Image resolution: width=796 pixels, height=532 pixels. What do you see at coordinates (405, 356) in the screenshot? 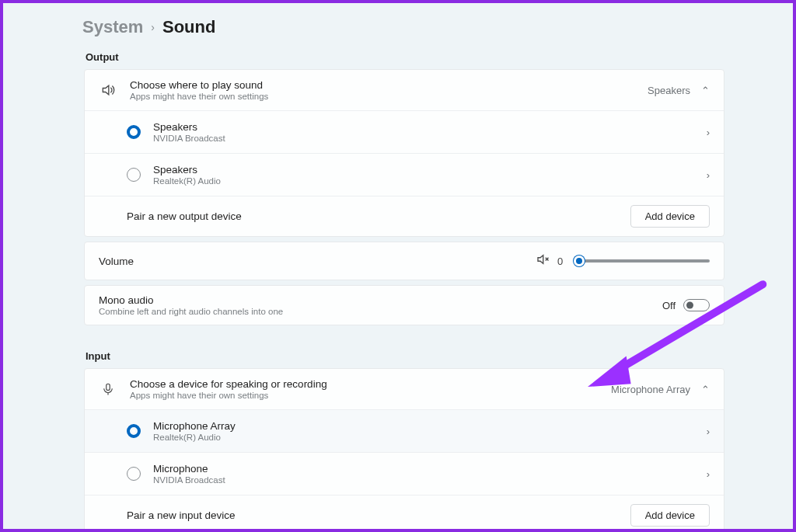
I see `input-section-title: Input` at bounding box center [405, 356].